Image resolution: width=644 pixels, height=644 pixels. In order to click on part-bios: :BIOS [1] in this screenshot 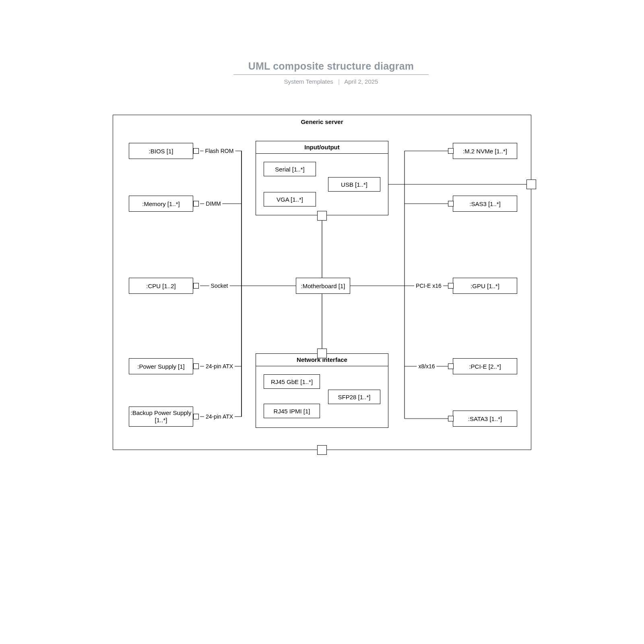, I will do `click(161, 151)`.